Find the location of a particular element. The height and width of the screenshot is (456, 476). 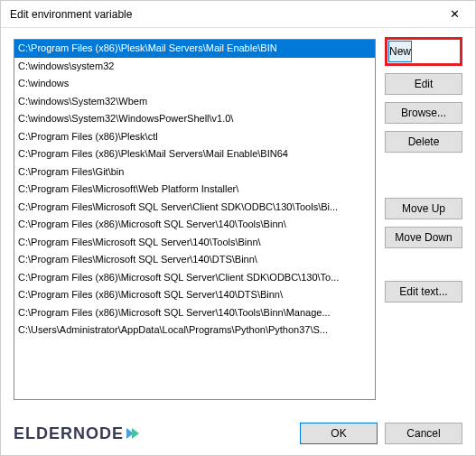

list-item: C:\Users\Administrator\AppData\Local\Pro… is located at coordinates (195, 330).